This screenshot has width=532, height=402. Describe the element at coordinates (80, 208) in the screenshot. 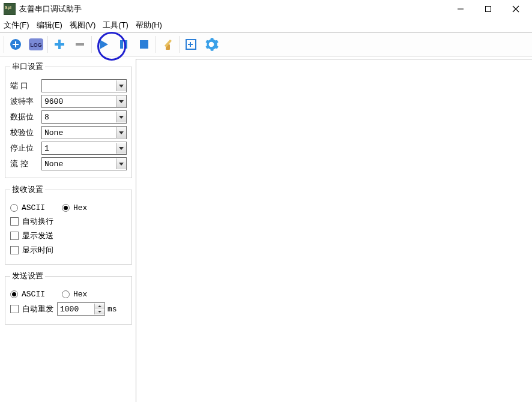

I see `receive-hex-label: Hex` at that location.